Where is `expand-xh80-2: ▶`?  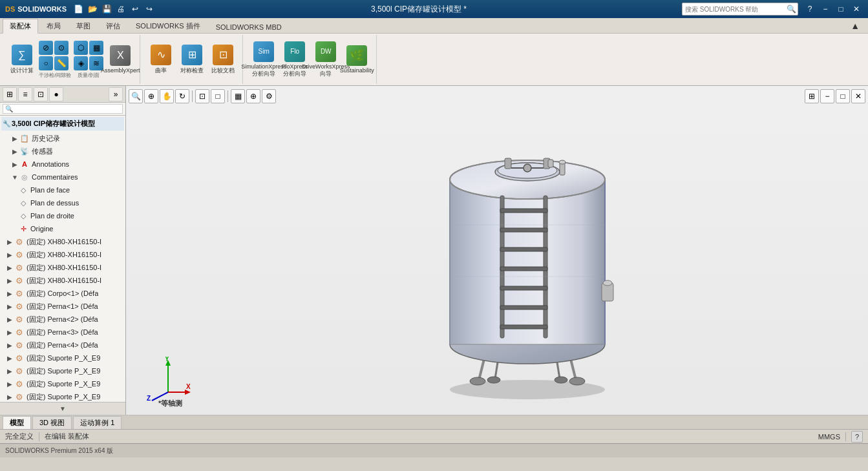
expand-xh80-2: ▶ is located at coordinates (10, 255).